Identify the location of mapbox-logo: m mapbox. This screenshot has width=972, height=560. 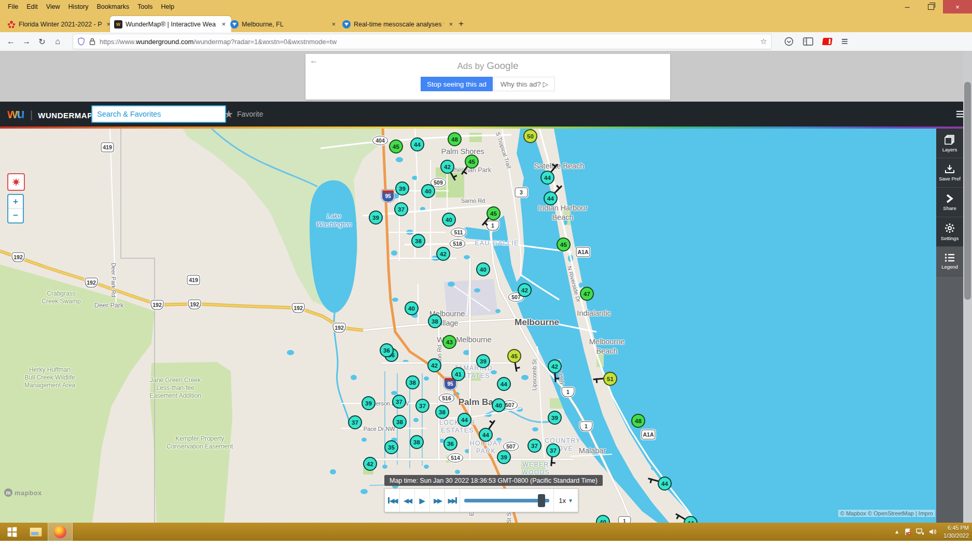
(23, 493).